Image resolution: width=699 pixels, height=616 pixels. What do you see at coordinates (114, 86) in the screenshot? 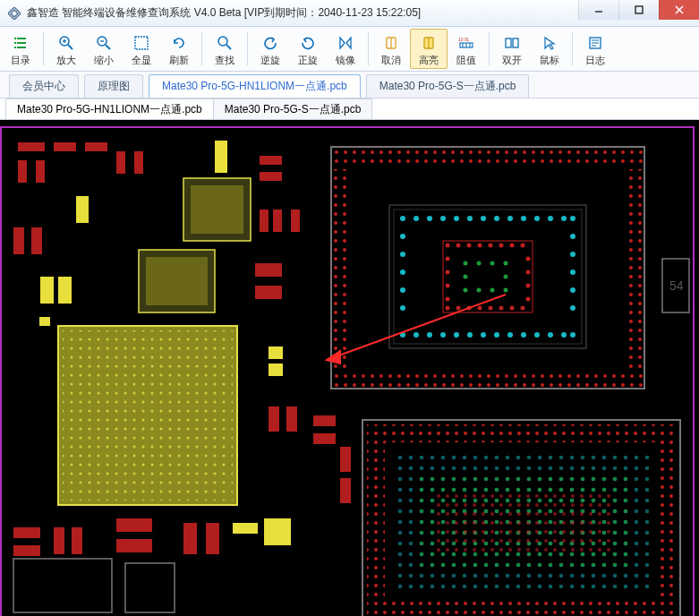
I see `nav-tab-schematic: 原理图` at bounding box center [114, 86].